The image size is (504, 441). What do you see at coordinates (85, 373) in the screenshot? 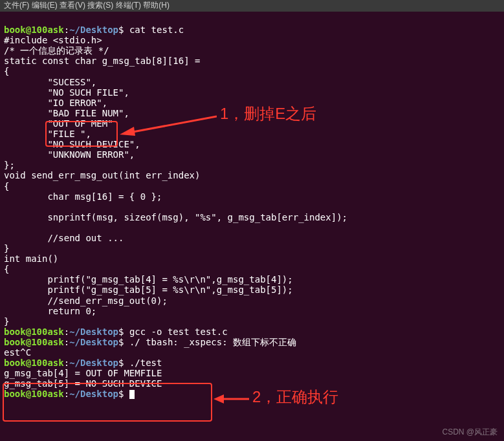
I see `output-line: g_msg_tab[4] = OUT OF MEMFILE` at bounding box center [85, 373].